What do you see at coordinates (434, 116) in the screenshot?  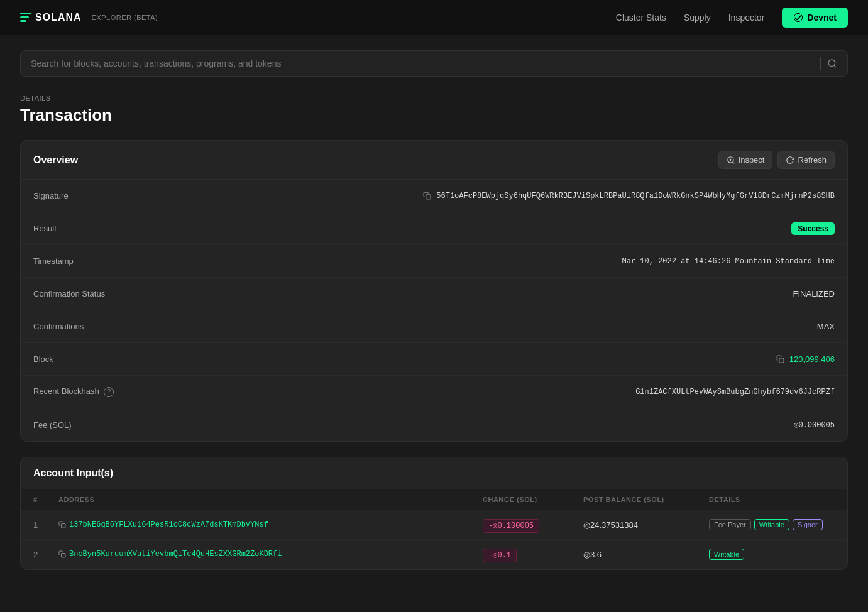 I see `page-title: Transaction` at bounding box center [434, 116].